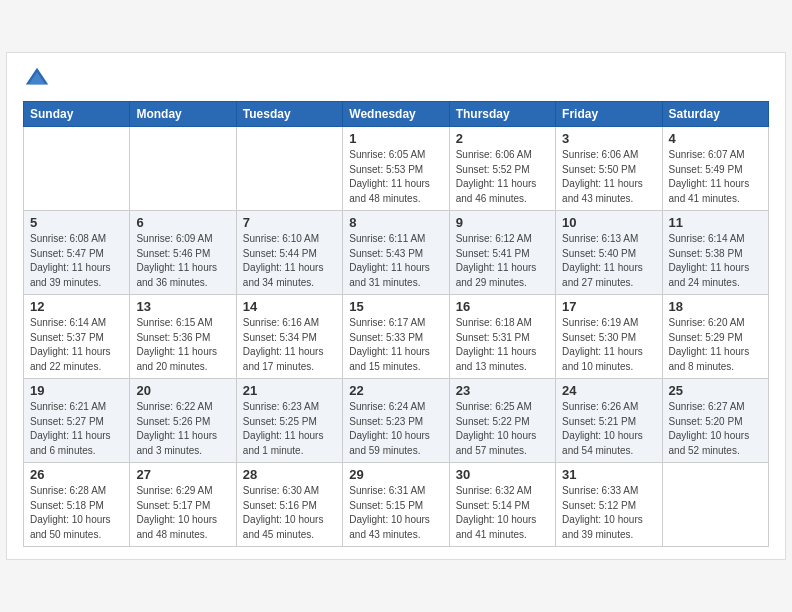  I want to click on day-info: Sunrise: 6:13 AM Sunset: 5:40 PM Dayligh…, so click(608, 261).